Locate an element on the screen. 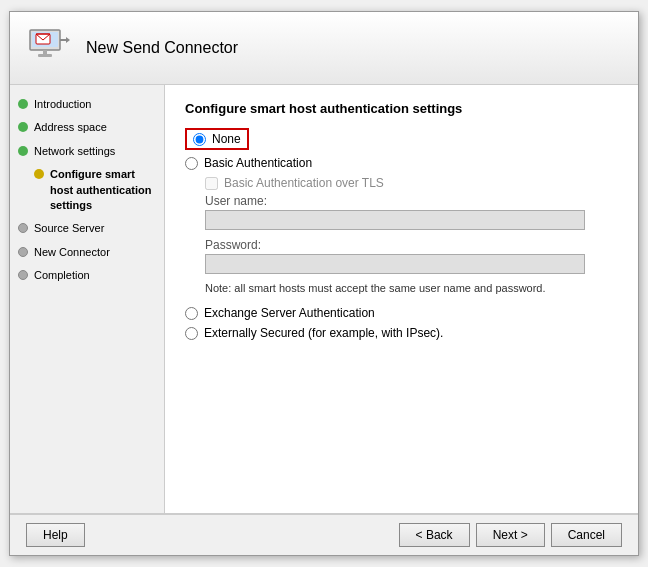  exchange-auth-option: Exchange Server Authentication is located at coordinates (402, 313).